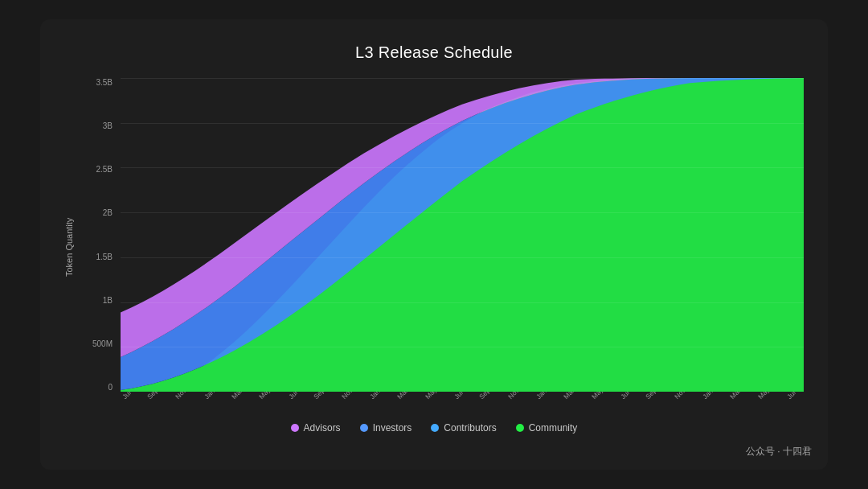 The image size is (868, 489). I want to click on watermark: 公众号 · 十四君, so click(779, 452).